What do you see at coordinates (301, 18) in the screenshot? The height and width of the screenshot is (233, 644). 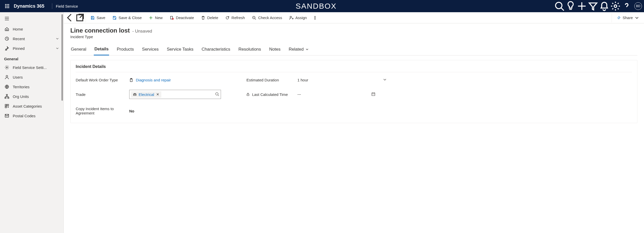 I see `cmd-label: Assign` at bounding box center [301, 18].